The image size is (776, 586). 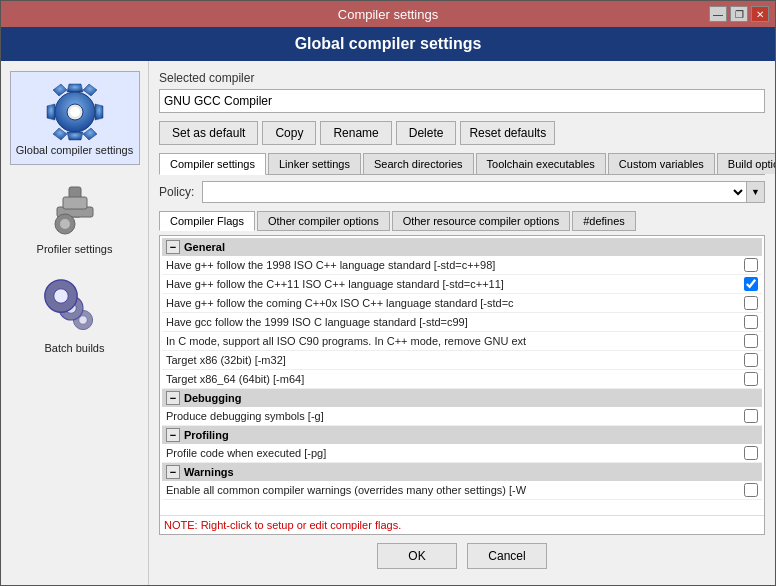 I want to click on section-header-profiling: − Profiling, so click(x=462, y=435).